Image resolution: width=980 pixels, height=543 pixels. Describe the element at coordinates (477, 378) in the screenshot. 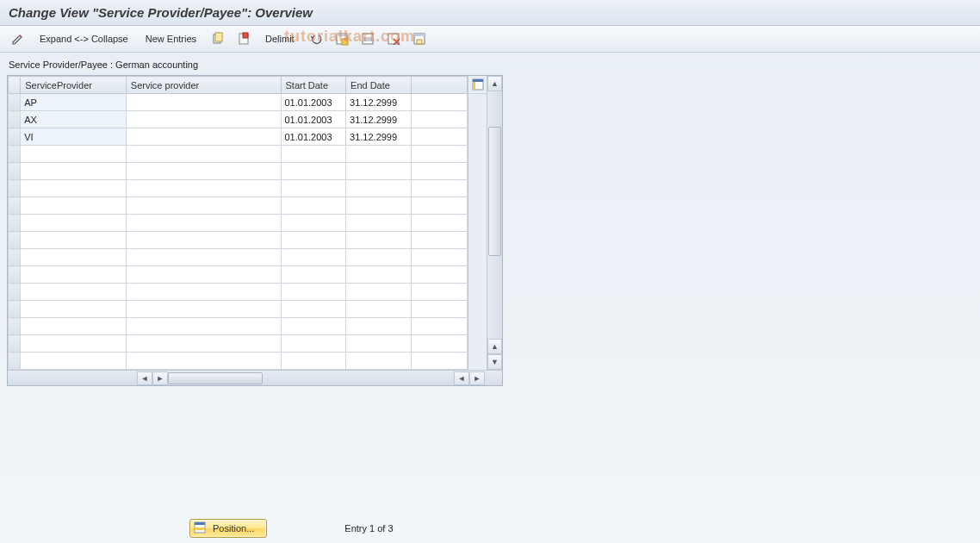

I see `scroll-right-icon: ►` at that location.